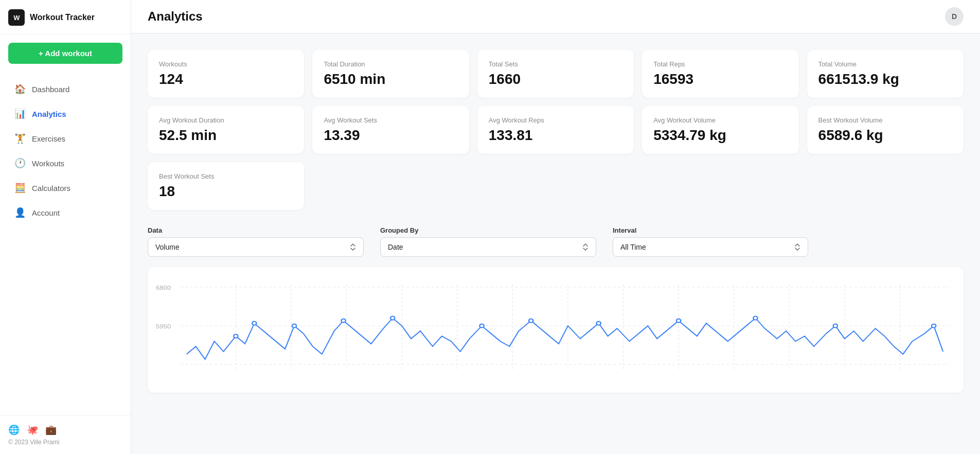  What do you see at coordinates (390, 79) in the screenshot?
I see `stat-value: 6510 min` at bounding box center [390, 79].